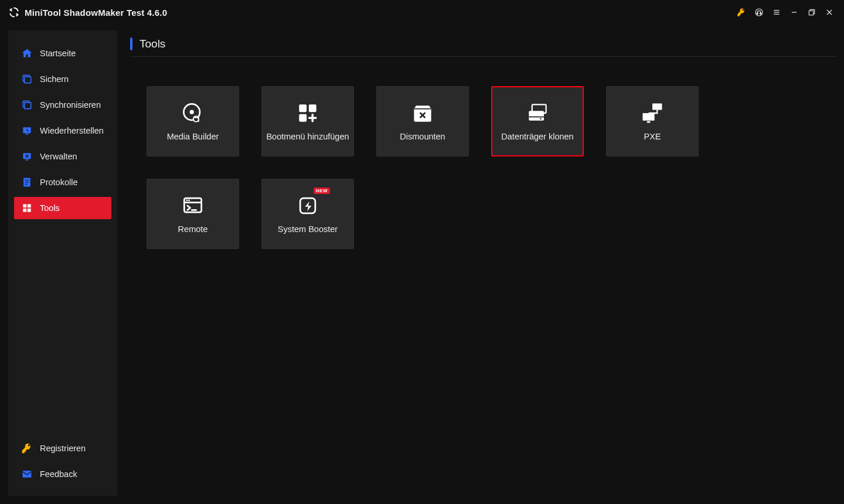 Image resolution: width=844 pixels, height=504 pixels. What do you see at coordinates (152, 44) in the screenshot?
I see `page-title: Tools` at bounding box center [152, 44].